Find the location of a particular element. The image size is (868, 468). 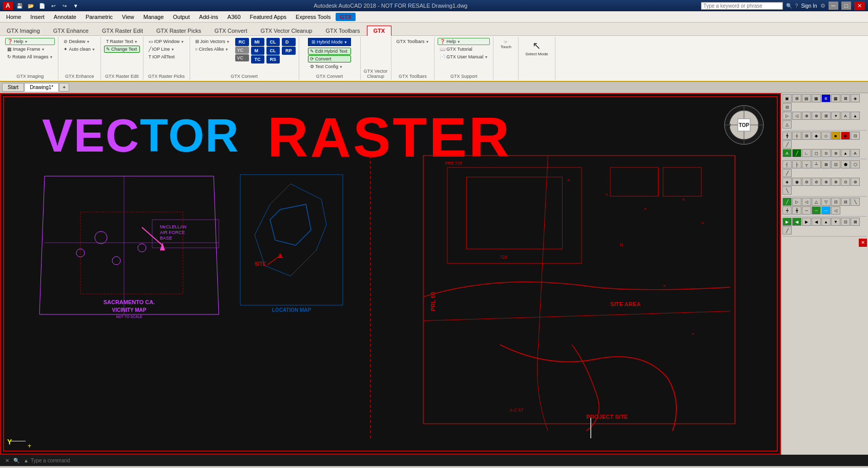

rp-btn-1-9: ⊟ is located at coordinates (787, 107).